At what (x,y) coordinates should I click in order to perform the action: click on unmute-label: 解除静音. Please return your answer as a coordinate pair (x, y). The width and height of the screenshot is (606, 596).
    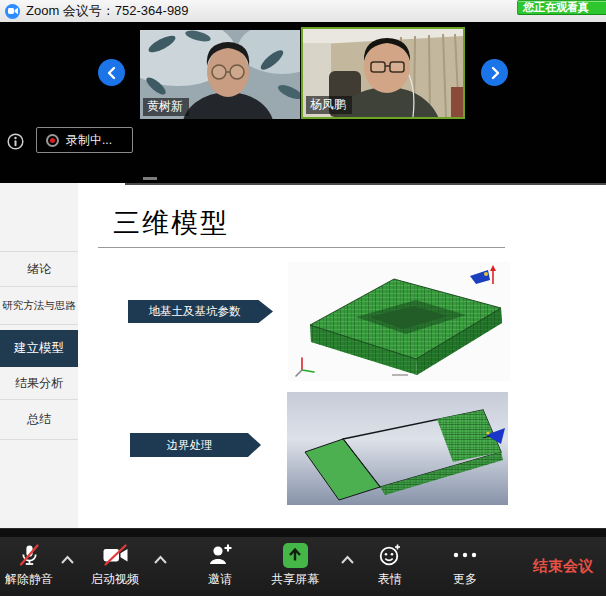
    Looking at the image, I should click on (29, 580).